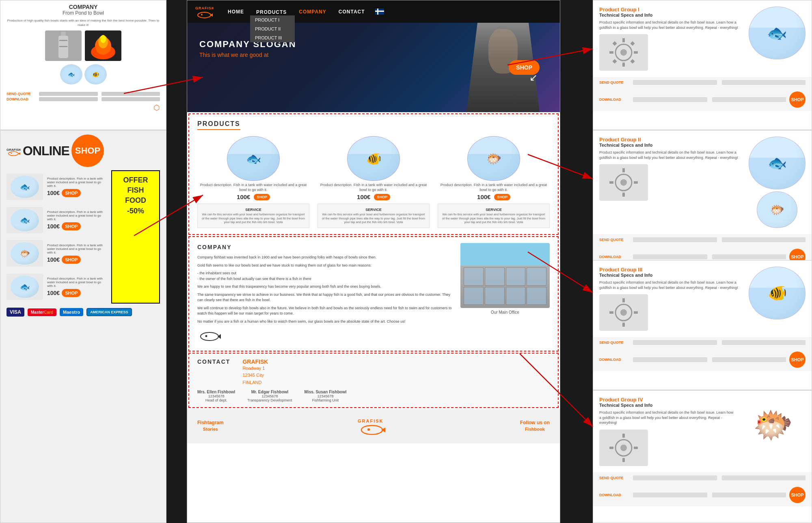  What do you see at coordinates (83, 13) in the screenshot?
I see `brochure-subtitle: From Pond to Bowl` at bounding box center [83, 13].